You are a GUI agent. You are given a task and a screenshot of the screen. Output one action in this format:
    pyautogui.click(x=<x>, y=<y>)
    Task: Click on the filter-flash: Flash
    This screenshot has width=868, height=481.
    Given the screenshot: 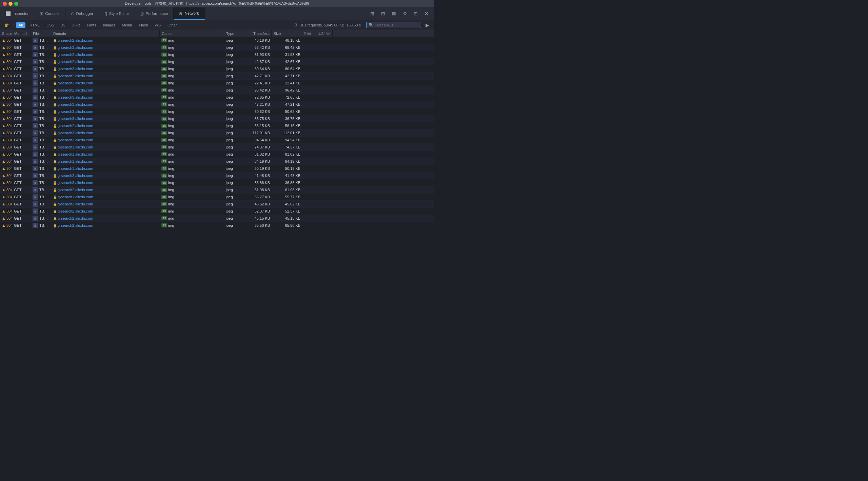 What is the action you would take?
    pyautogui.click(x=143, y=25)
    